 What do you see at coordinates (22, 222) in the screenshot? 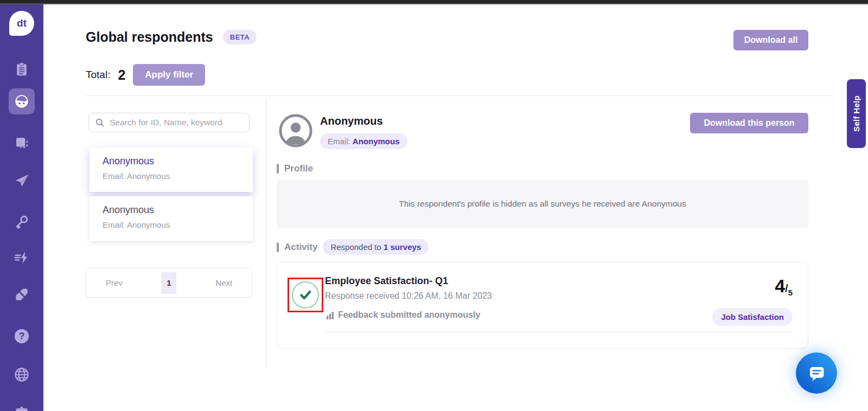
I see `sidebar-item-access-keys` at bounding box center [22, 222].